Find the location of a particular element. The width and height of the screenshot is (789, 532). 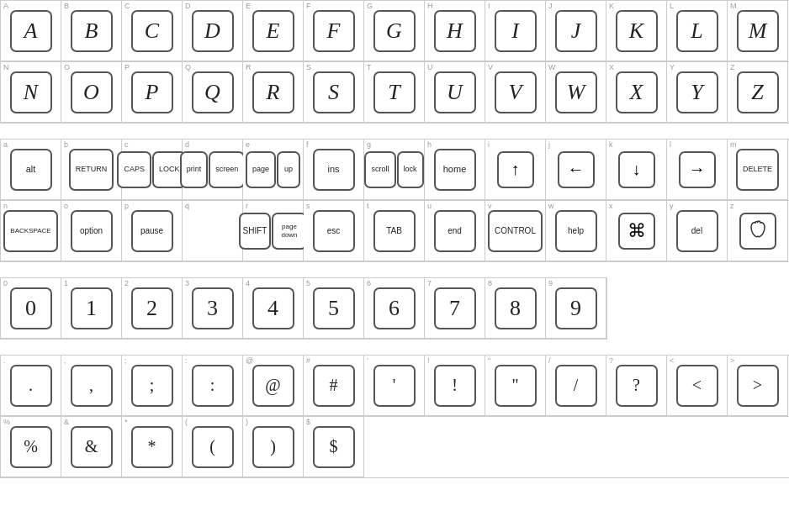

glyph-cell: LL is located at coordinates (697, 31).